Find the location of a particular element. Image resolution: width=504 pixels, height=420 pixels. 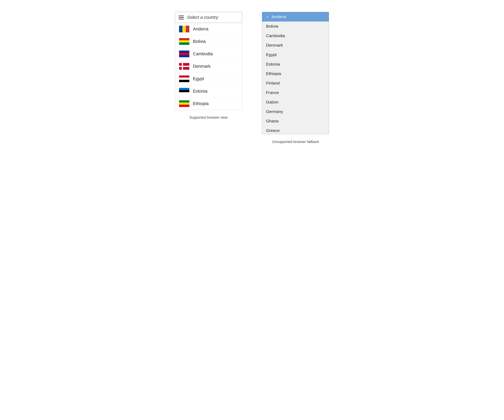

list-item: Ghana is located at coordinates (295, 121).